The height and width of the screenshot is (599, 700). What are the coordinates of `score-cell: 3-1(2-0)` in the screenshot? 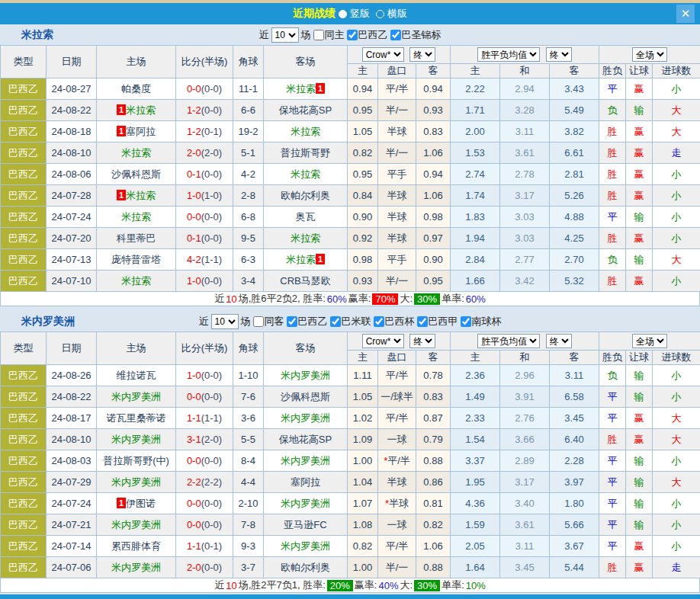 It's located at (204, 440).